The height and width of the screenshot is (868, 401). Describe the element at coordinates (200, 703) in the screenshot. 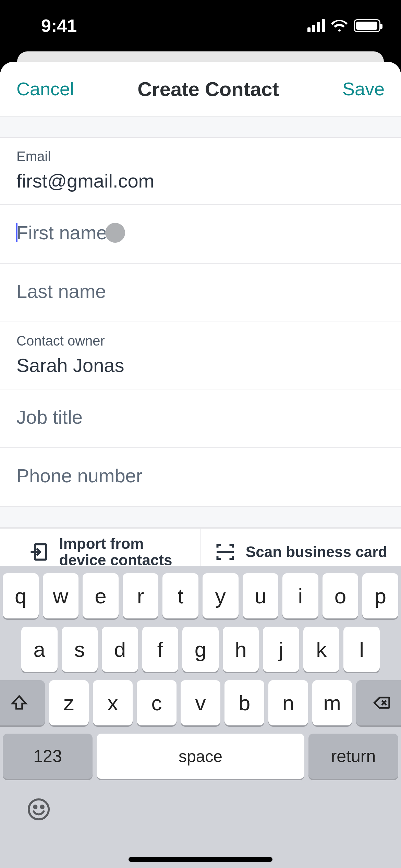

I see `key-v: v` at that location.